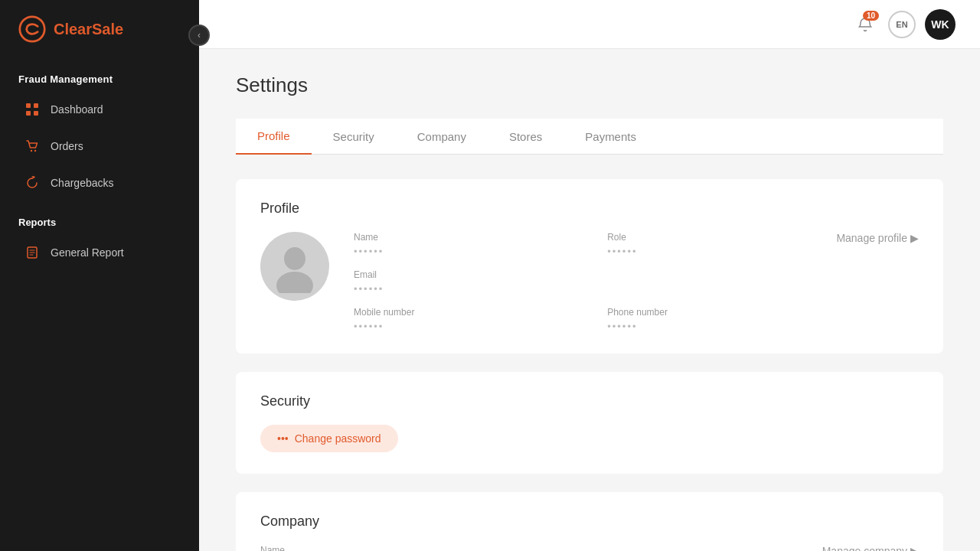 The image size is (980, 551). Describe the element at coordinates (525, 136) in the screenshot. I see `tab-stores: Stores` at that location.